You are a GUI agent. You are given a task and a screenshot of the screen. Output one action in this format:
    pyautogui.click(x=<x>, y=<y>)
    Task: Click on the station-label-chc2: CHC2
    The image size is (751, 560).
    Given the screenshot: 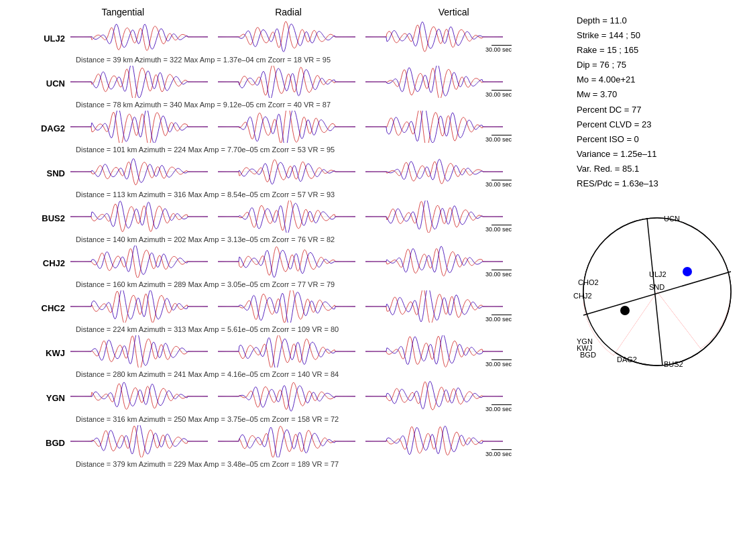 What is the action you would take?
    pyautogui.click(x=55, y=309)
    